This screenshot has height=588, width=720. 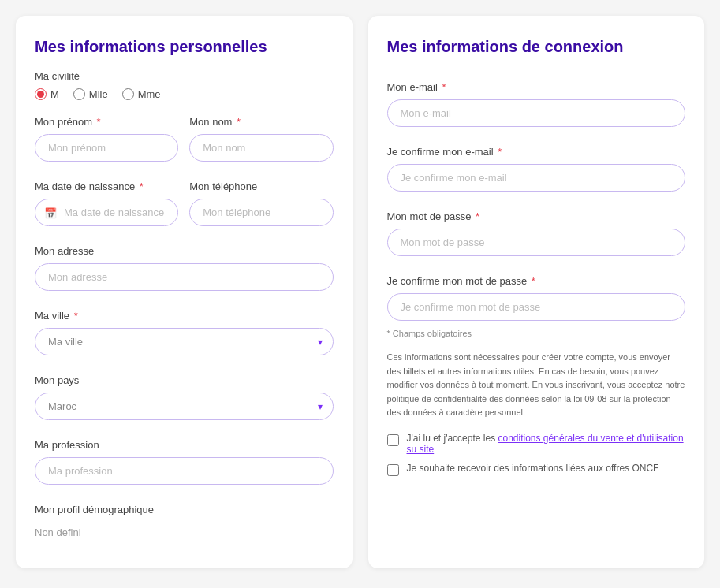 I want to click on personal-info-title: Mes informations personnelles, so click(x=185, y=47).